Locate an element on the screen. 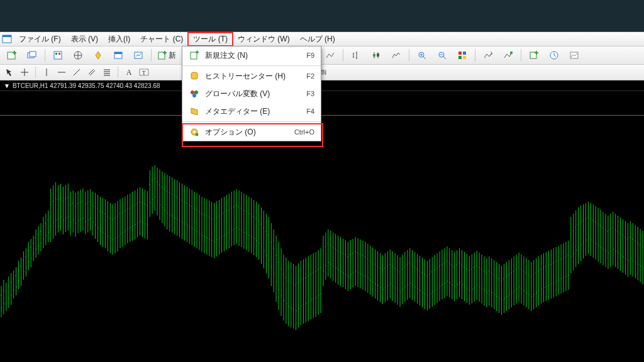  shift-button is located at coordinates (488, 55).